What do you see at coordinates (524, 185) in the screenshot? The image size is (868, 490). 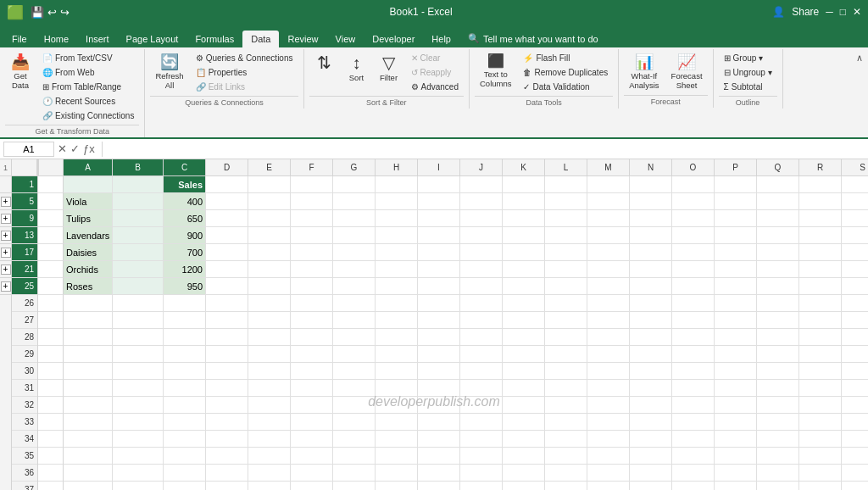 I see `cell-K1` at bounding box center [524, 185].